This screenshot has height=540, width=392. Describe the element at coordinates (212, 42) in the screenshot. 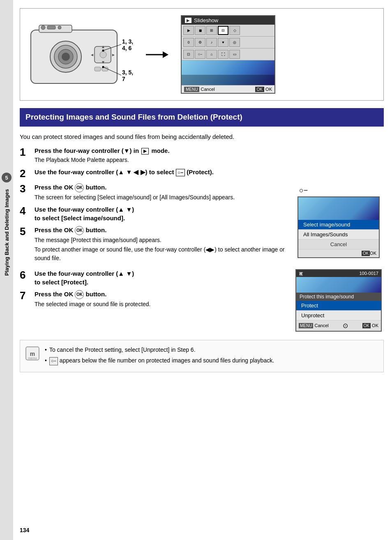

I see `menu-icon-8: ♪` at that location.